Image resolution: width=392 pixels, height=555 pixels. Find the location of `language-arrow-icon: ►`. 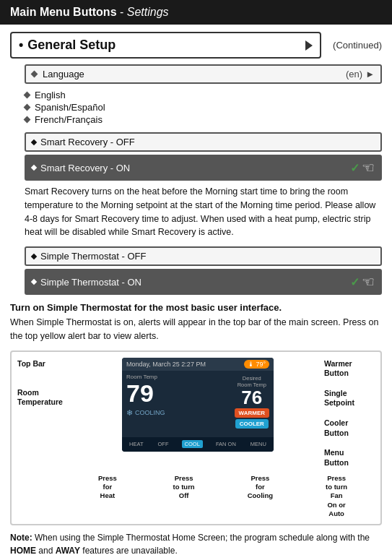

language-arrow-icon: ► is located at coordinates (370, 74).